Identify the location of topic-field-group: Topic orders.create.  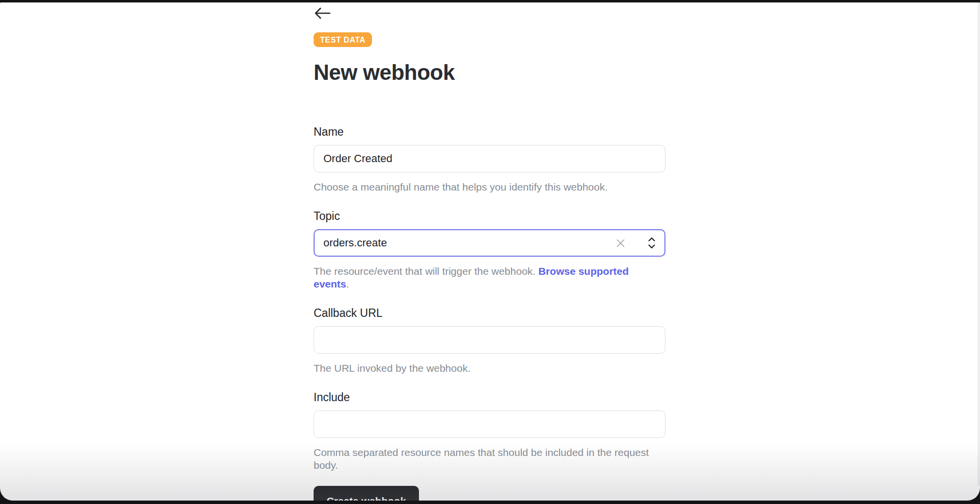
(490, 250).